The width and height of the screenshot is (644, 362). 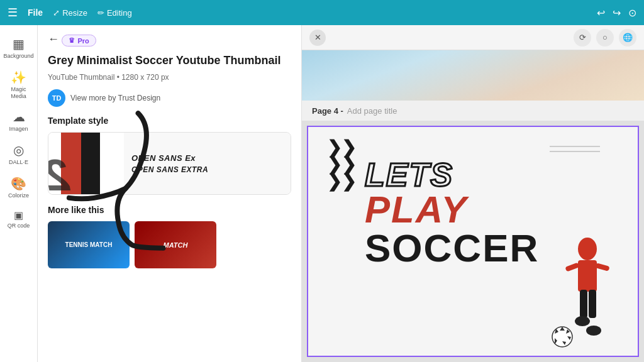 I want to click on template-title: Grey Minimalist Soccer Youtube Thumbnail, so click(x=170, y=60).